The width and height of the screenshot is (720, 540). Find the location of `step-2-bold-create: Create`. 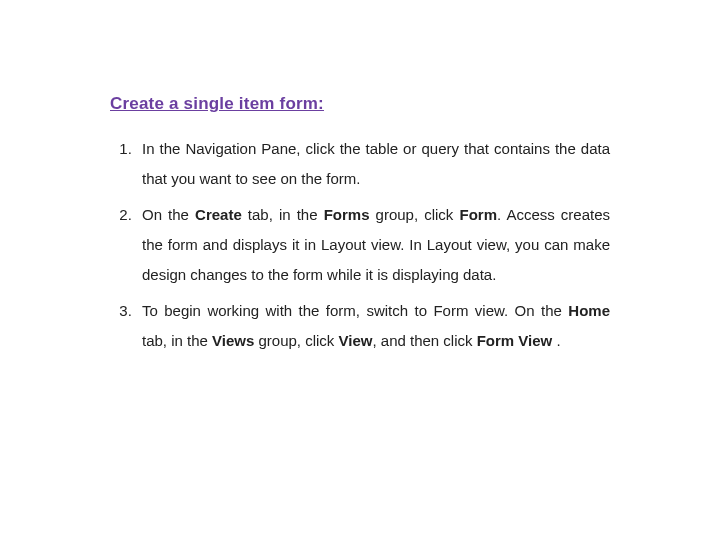

step-2-bold-create: Create is located at coordinates (218, 214).